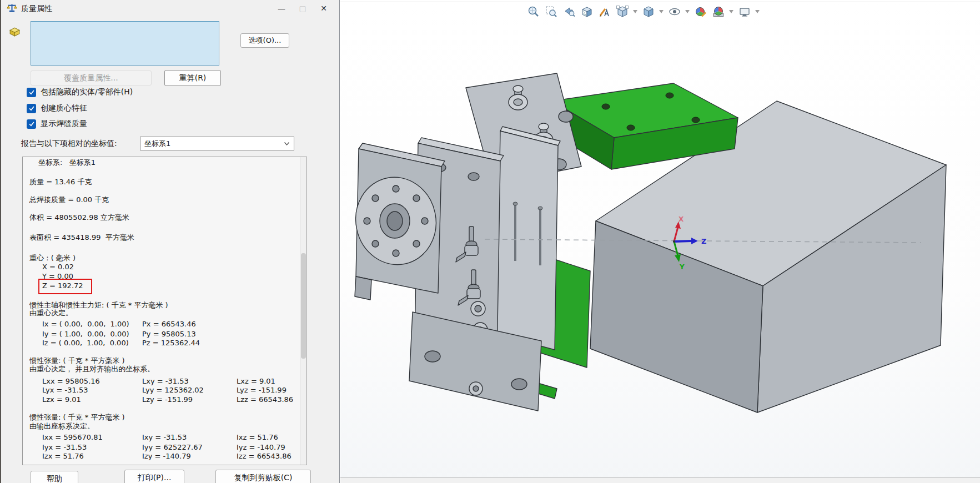 Image resolution: width=980 pixels, height=483 pixels. I want to click on view-orientation-icon, so click(622, 11).